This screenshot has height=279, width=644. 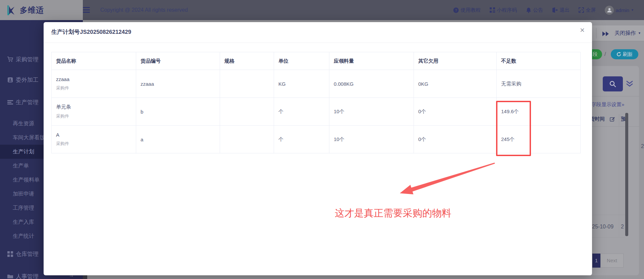 I want to click on modal-title-divider, so click(x=318, y=43).